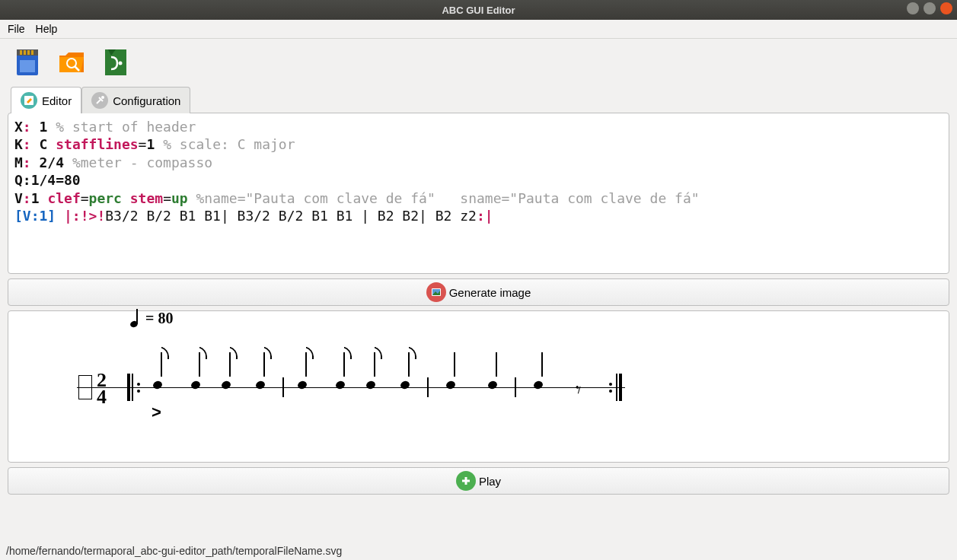 The image size is (957, 560). What do you see at coordinates (157, 412) in the screenshot?
I see `accent-mark: >` at bounding box center [157, 412].